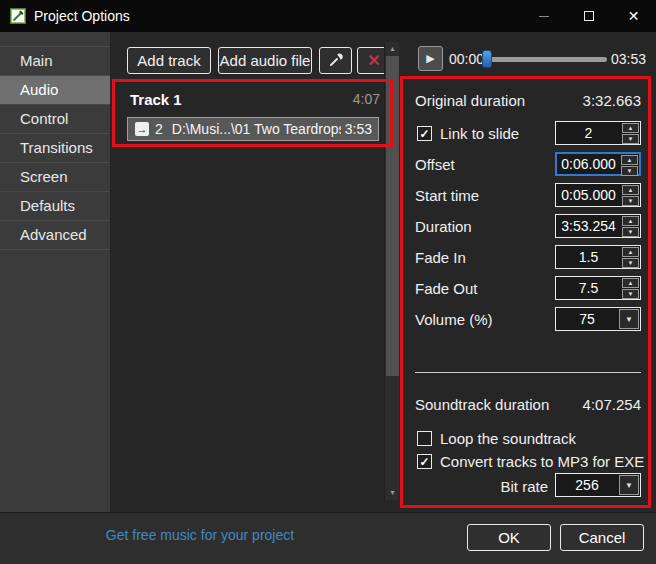 This screenshot has width=656, height=564. Describe the element at coordinates (508, 438) in the screenshot. I see `loop-soundtrack-label: Loop the soundtrack` at that location.